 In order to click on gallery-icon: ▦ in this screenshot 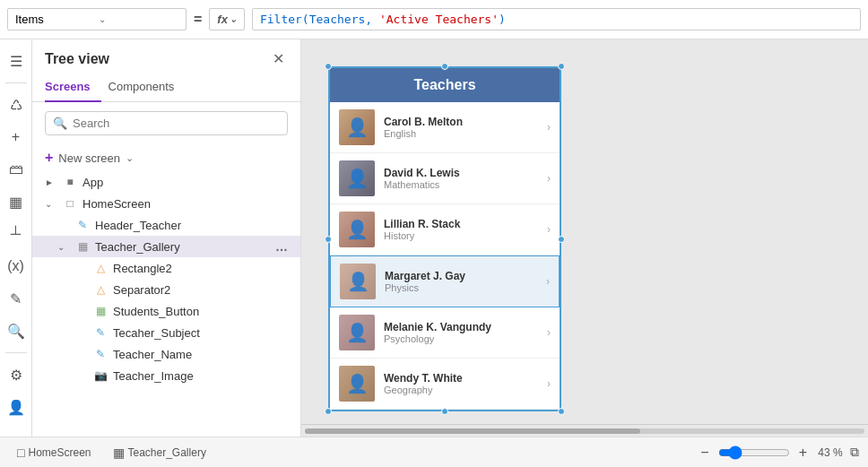, I will do `click(82, 246)`.